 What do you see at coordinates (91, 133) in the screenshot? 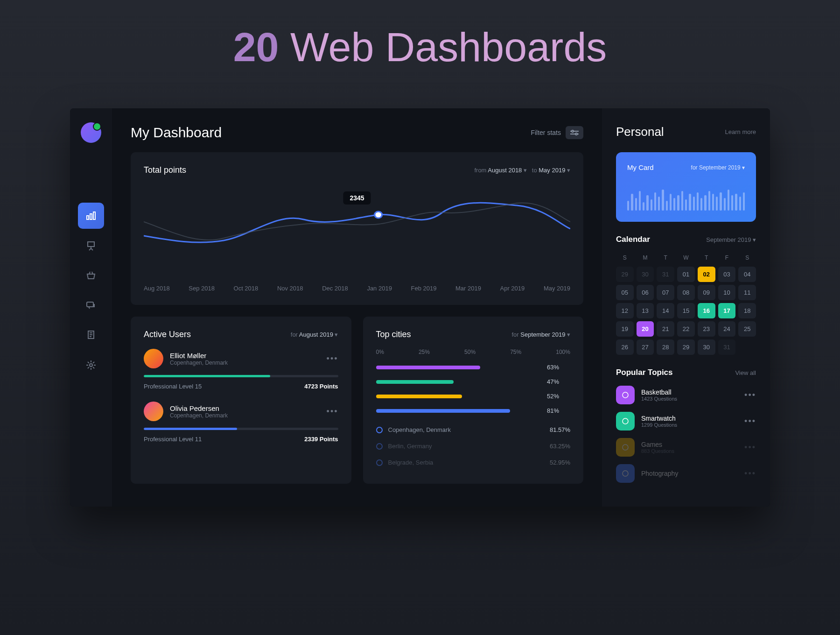
I see `user-avatar` at bounding box center [91, 133].